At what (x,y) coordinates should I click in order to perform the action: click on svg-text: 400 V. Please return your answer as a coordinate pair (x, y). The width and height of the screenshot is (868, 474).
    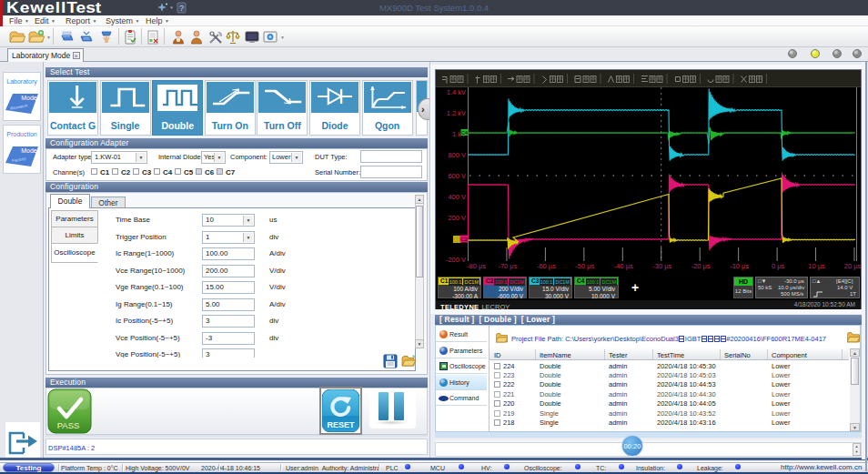
    Looking at the image, I should click on (457, 197).